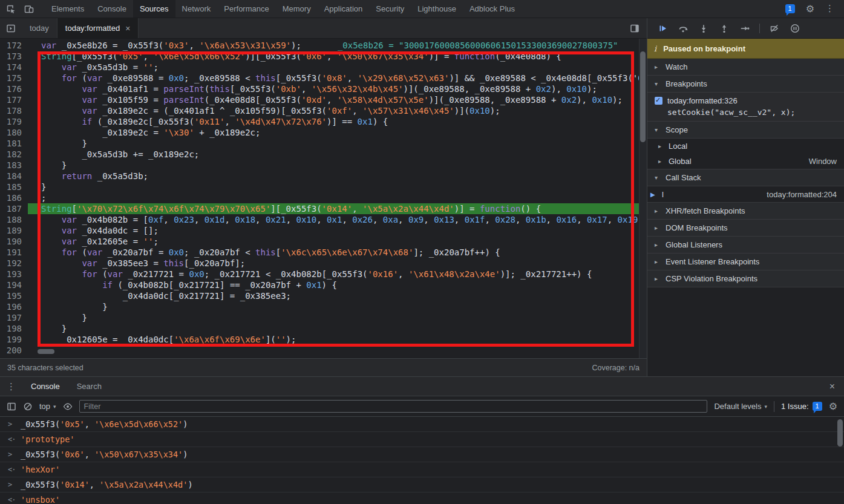 Image resolution: width=844 pixels, height=504 pixels. I want to click on breakpoint-code: setCookie("acw_sc__v2", x);, so click(753, 113).